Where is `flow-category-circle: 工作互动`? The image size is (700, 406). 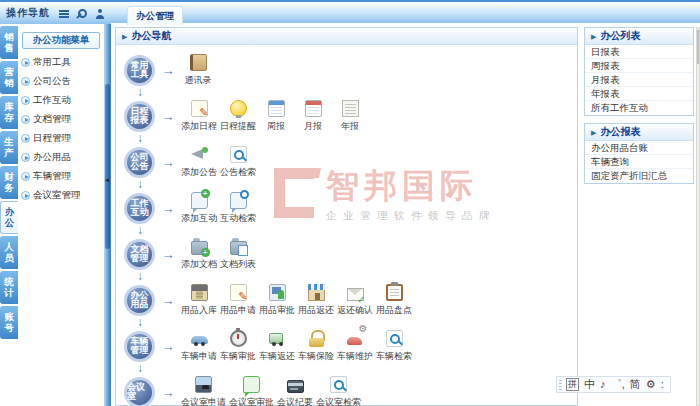
flow-category-circle: 工作互动 is located at coordinates (140, 208).